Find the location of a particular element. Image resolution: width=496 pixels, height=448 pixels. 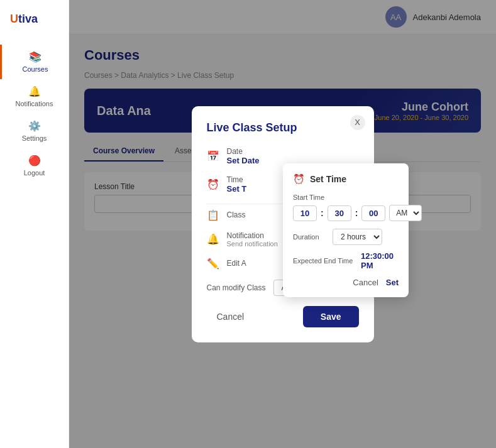

cancel-button: Cancel is located at coordinates (231, 317).